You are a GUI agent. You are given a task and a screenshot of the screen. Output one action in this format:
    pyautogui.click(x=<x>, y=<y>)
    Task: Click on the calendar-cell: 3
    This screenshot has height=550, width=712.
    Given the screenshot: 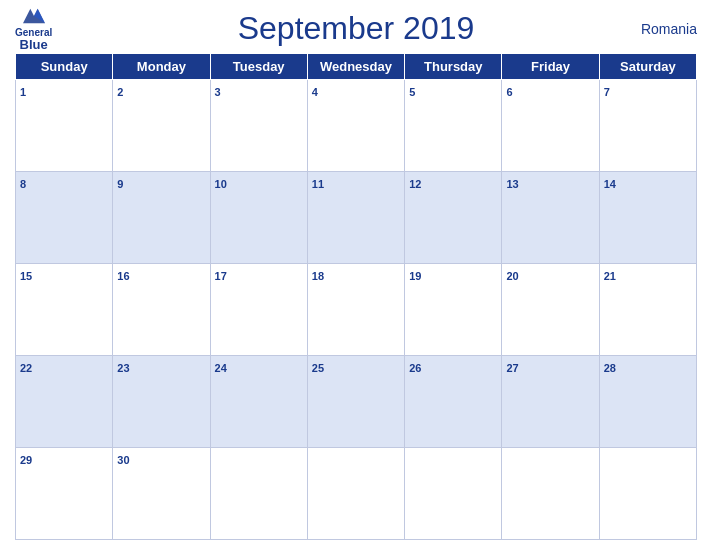 What is the action you would take?
    pyautogui.click(x=258, y=126)
    